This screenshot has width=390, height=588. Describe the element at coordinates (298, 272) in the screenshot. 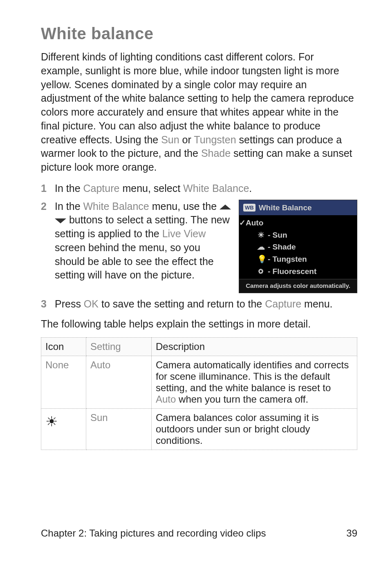

I see `wb-item-fluorescent: ⭘ - Fluorescent` at that location.